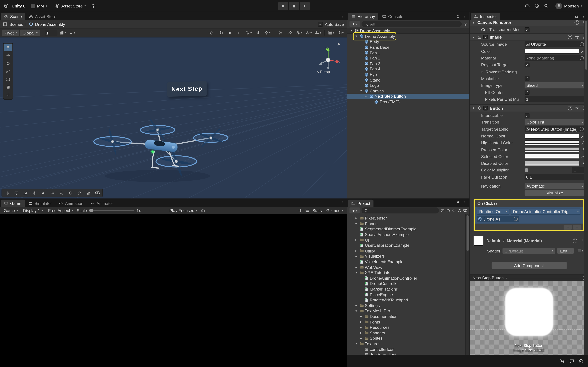  I want to click on paint-overlay-button, so click(79, 193).